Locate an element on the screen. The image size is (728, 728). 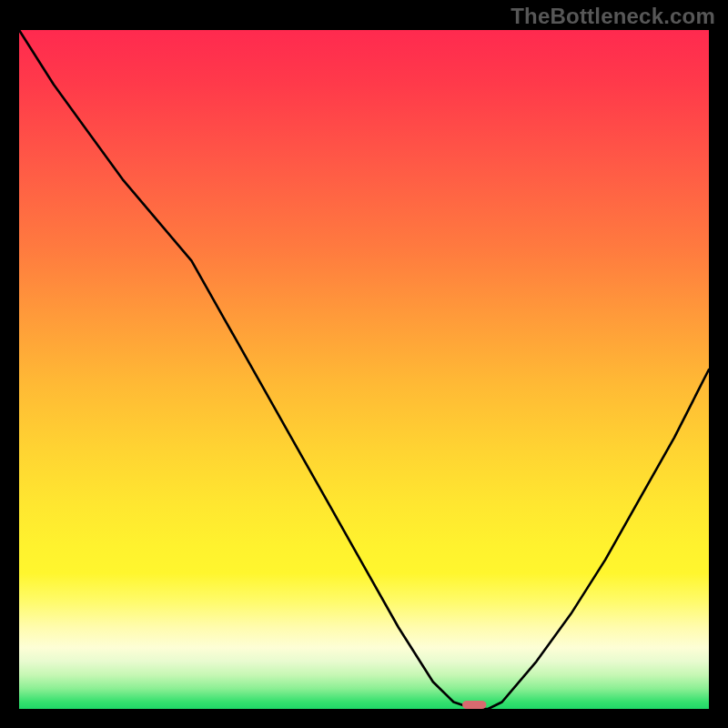
watermark-text: TheBottleneck.com is located at coordinates (613, 16).